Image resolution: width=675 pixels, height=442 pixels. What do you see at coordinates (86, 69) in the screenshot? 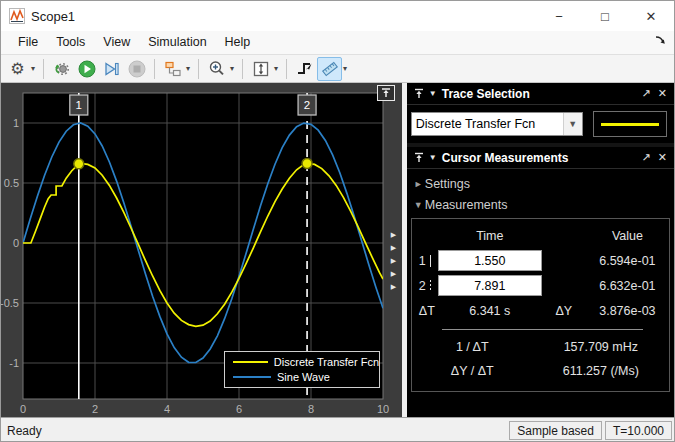
I see `run-button` at bounding box center [86, 69].